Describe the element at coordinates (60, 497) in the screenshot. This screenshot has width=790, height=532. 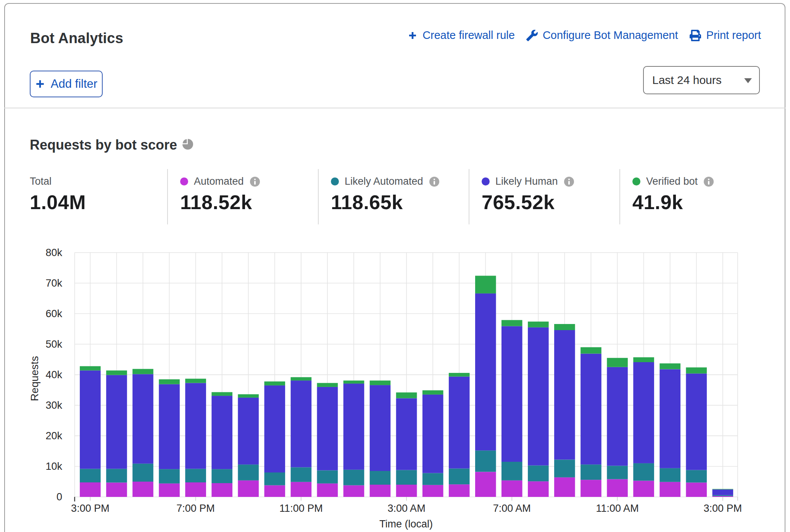
I see `svg-text: 0` at that location.